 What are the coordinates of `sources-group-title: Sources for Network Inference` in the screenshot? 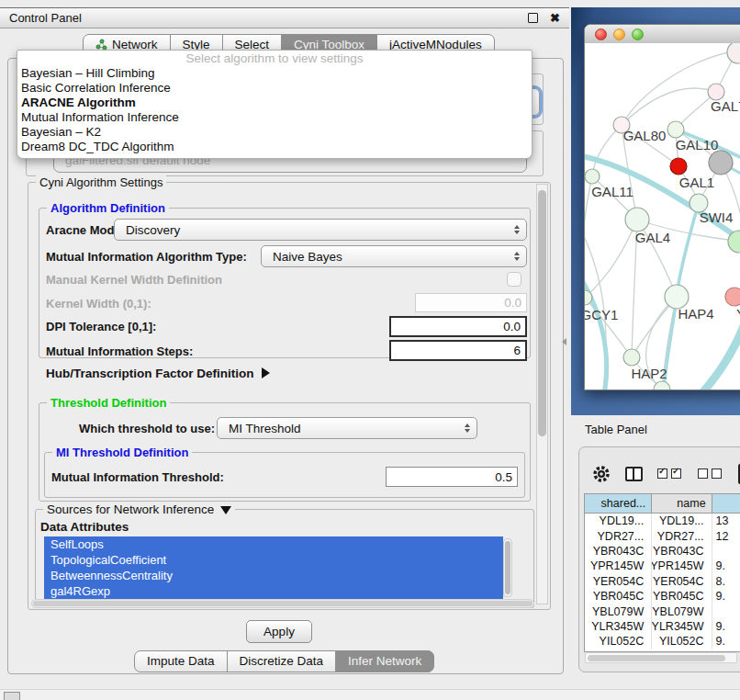 It's located at (140, 509).